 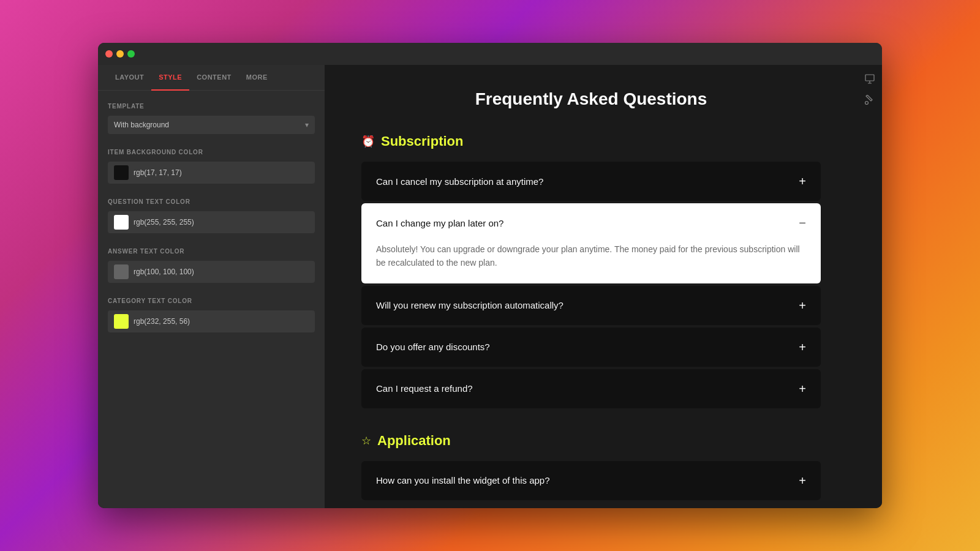 I want to click on faq-item: Can I change my plan later on? − Absolut…, so click(x=591, y=244).